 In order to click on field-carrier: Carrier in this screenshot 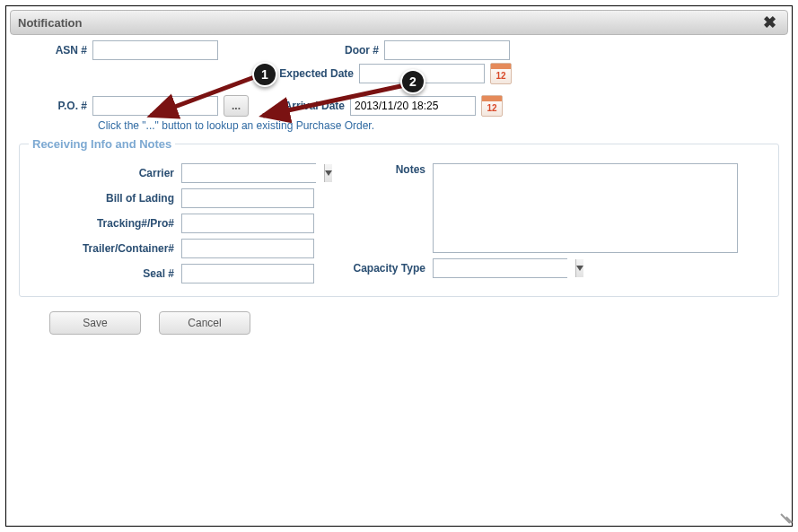, I will do `click(172, 173)`.